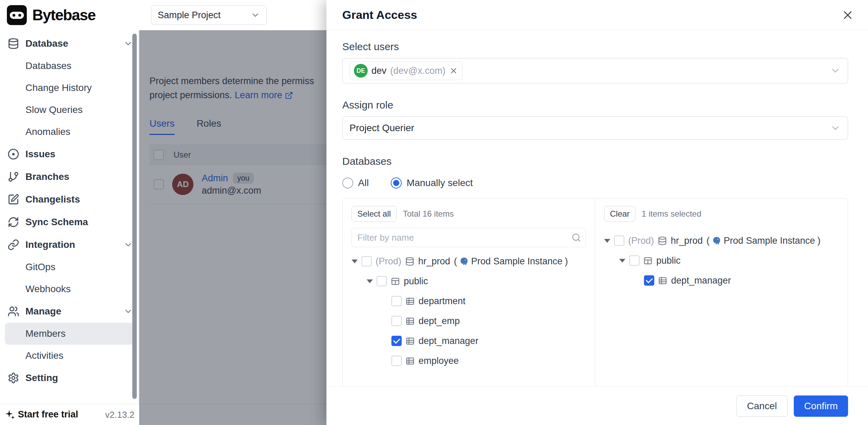 Image resolution: width=868 pixels, height=425 pixels. What do you see at coordinates (469, 238) in the screenshot?
I see `filter-input` at bounding box center [469, 238].